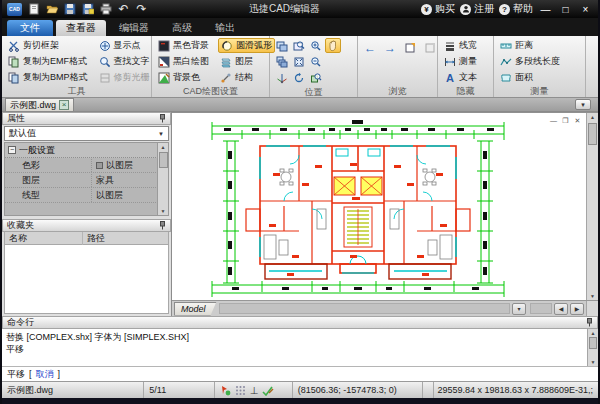 This screenshot has height=404, width=600. What do you see at coordinates (48, 46) in the screenshot?
I see `cut-frame-button: 剪切框架` at bounding box center [48, 46].